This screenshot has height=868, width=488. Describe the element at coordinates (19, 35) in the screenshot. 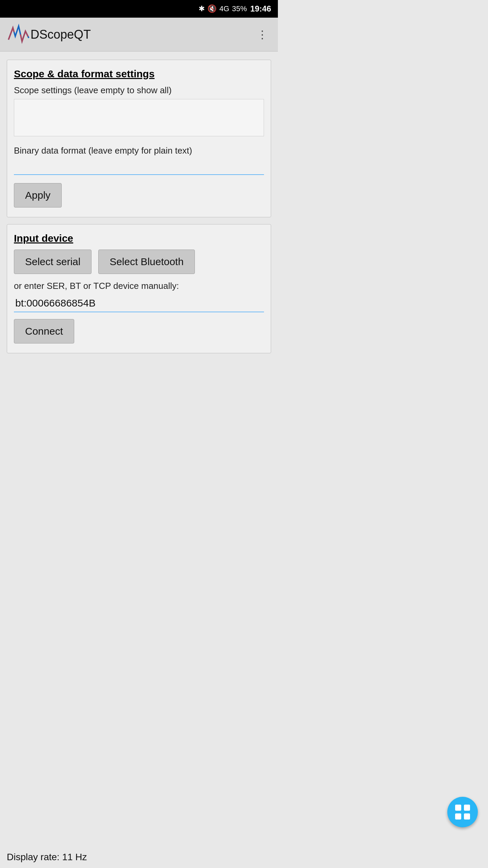

I see `app-logo` at that location.